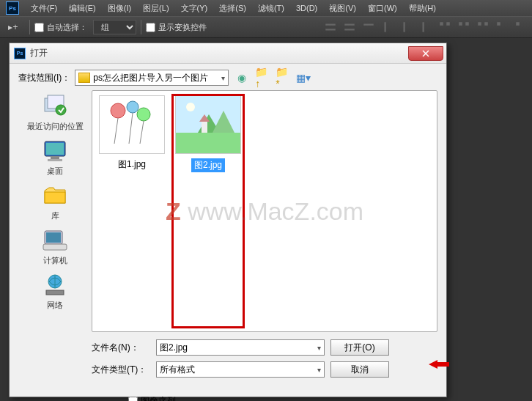 This screenshot has width=532, height=401. What do you see at coordinates (133, 399) in the screenshot?
I see `image-sequence-checkbox` at bounding box center [133, 399].